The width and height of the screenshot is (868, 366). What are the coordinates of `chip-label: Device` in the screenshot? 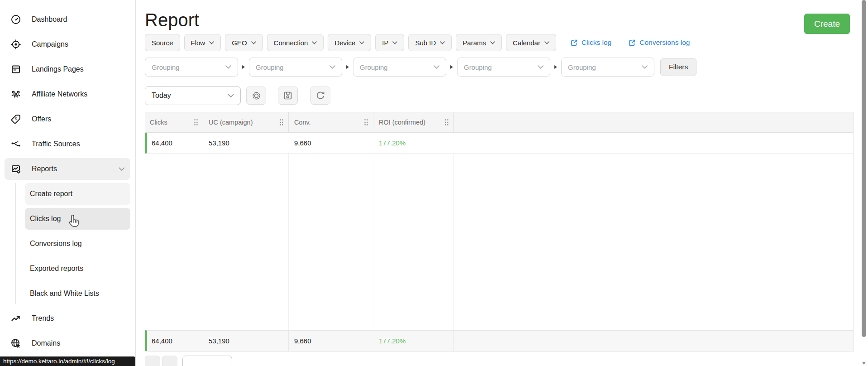 It's located at (345, 43).